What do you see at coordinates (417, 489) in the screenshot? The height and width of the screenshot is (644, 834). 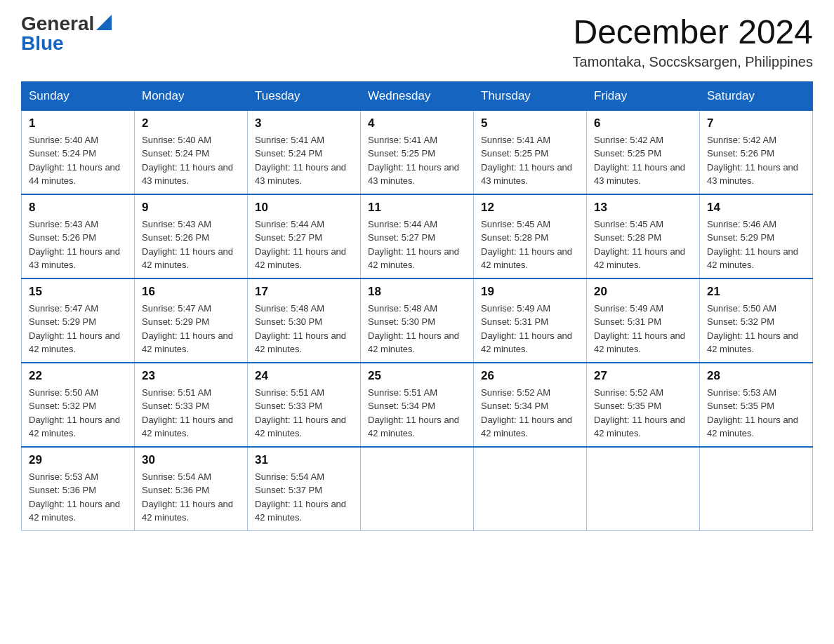 I see `calendar-week-row: 29 Sunrise: 5:53 AMSunset: 5:36 PMDaylig…` at bounding box center [417, 489].